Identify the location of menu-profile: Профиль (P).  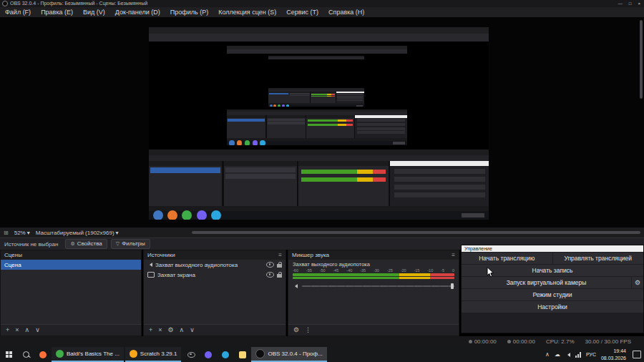
(189, 12).